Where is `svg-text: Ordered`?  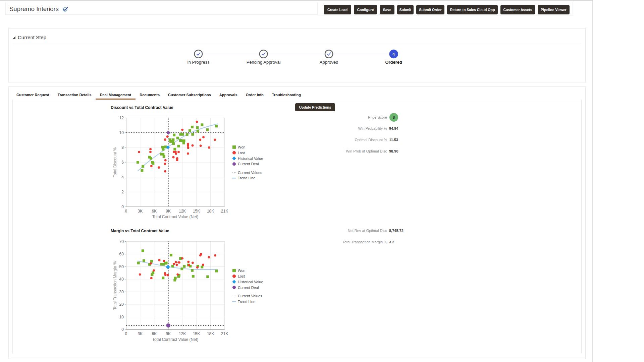 svg-text: Ordered is located at coordinates (394, 62).